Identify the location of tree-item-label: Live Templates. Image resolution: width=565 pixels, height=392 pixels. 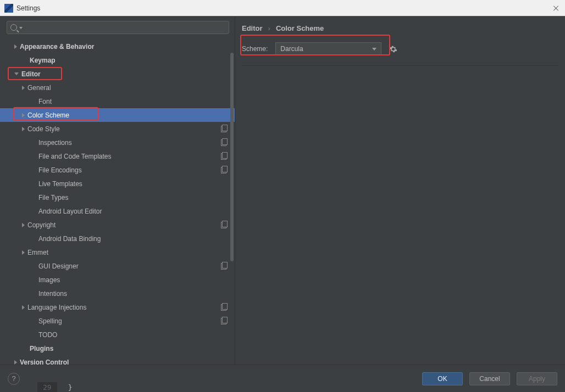
(133, 184).